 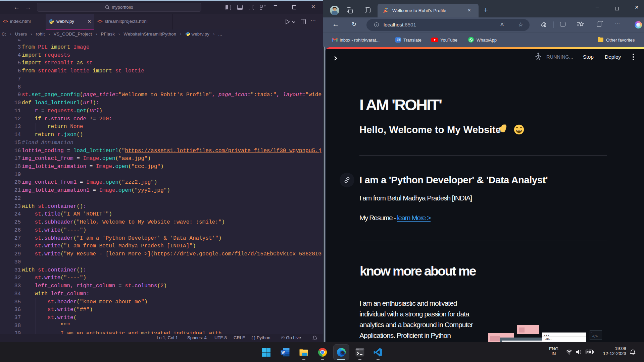 What do you see at coordinates (283, 352) in the screenshot?
I see `svg-text: W` at bounding box center [283, 352].